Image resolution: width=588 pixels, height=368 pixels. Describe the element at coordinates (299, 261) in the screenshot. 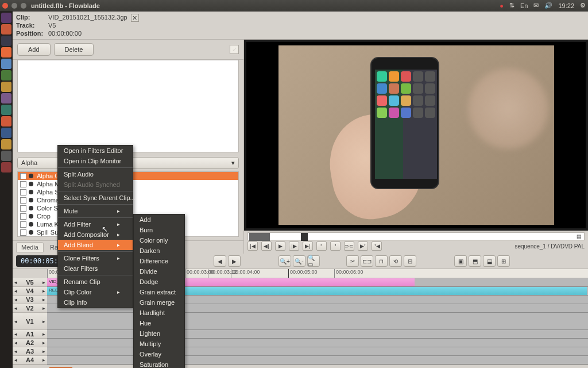

I see `zoom-out-button: 🔍-` at that location.